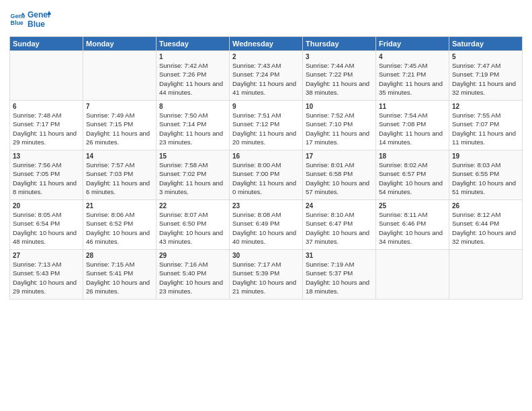 The width and height of the screenshot is (532, 411). I want to click on day-number: 8, so click(193, 106).